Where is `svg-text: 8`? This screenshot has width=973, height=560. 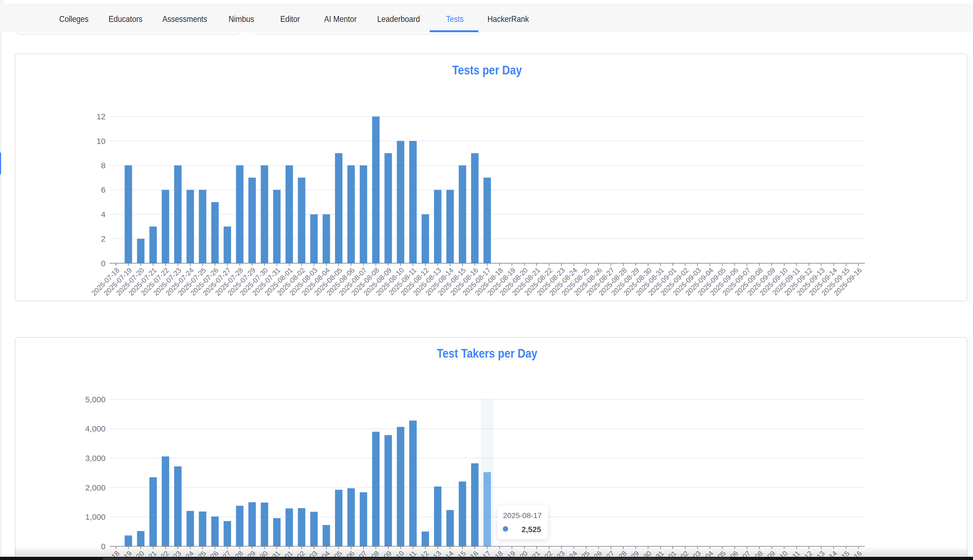
svg-text: 8 is located at coordinates (103, 165).